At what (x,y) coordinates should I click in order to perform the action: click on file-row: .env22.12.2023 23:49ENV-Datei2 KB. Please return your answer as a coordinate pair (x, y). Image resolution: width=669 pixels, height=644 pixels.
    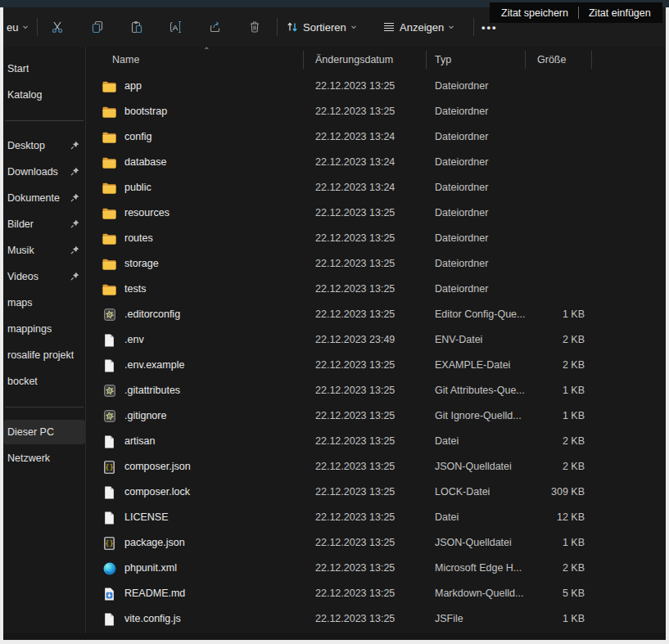
    Looking at the image, I should click on (376, 340).